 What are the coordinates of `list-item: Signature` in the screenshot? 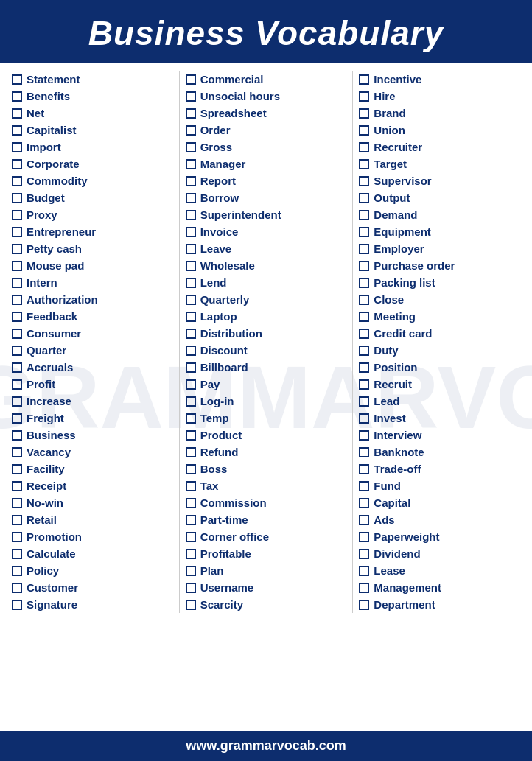 It's located at (93, 604).